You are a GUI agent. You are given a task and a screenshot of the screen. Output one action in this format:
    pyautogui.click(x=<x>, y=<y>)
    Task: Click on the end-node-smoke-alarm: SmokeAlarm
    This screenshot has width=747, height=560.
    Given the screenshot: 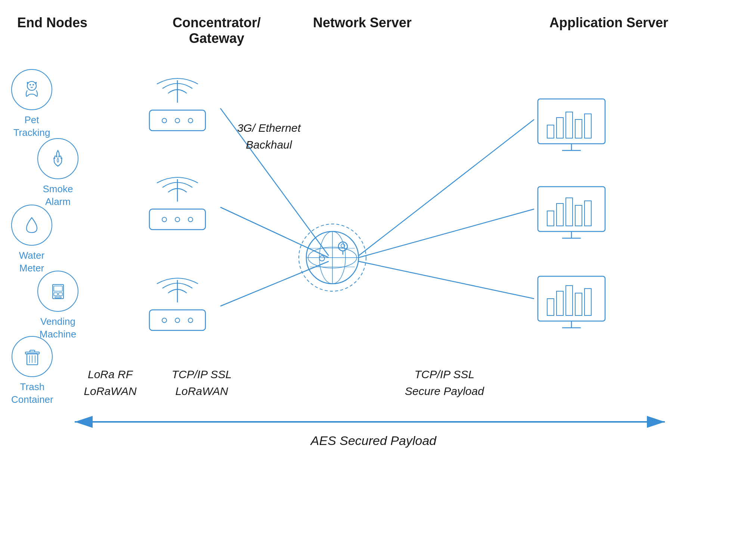 What is the action you would take?
    pyautogui.click(x=58, y=173)
    